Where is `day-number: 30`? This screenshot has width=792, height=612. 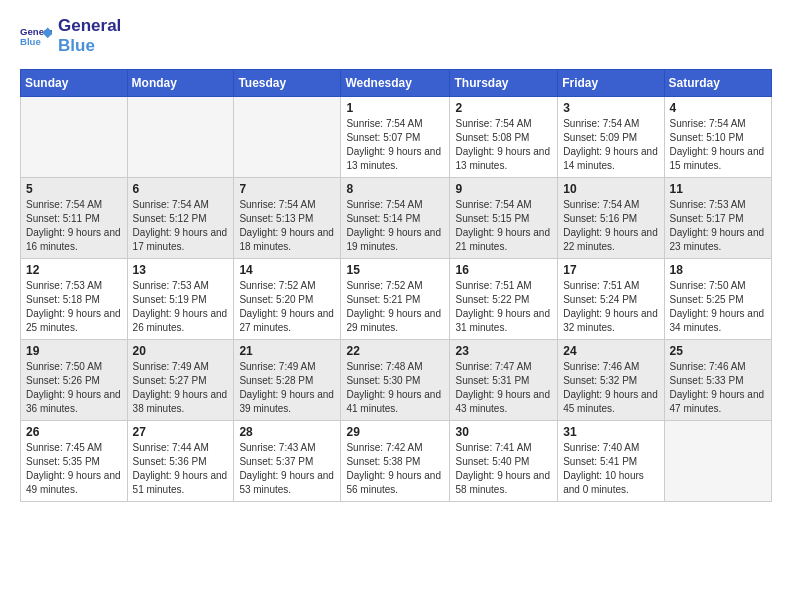 day-number: 30 is located at coordinates (504, 432).